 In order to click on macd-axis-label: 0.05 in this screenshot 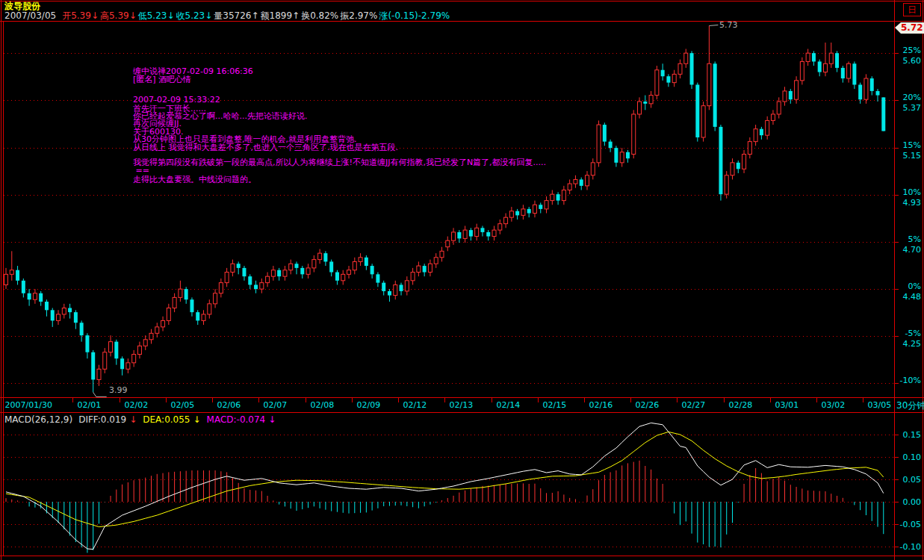, I will do `click(908, 479)`.